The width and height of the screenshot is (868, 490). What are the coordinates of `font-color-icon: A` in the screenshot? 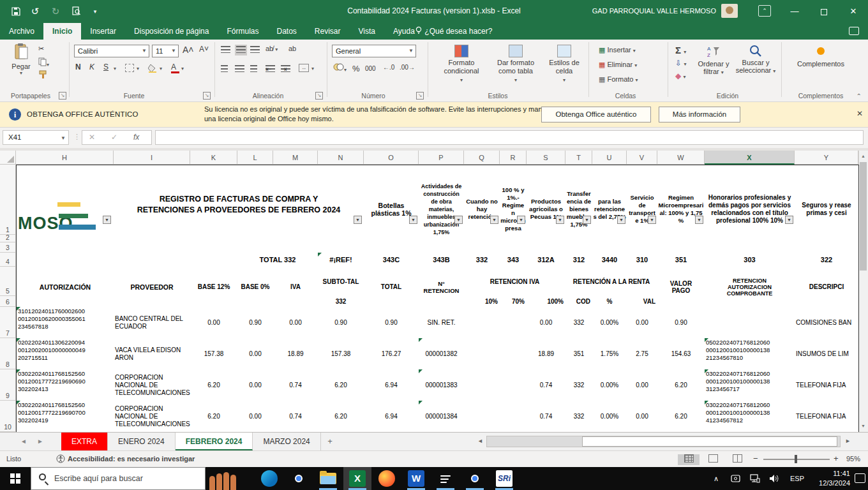 It's located at (175, 68).